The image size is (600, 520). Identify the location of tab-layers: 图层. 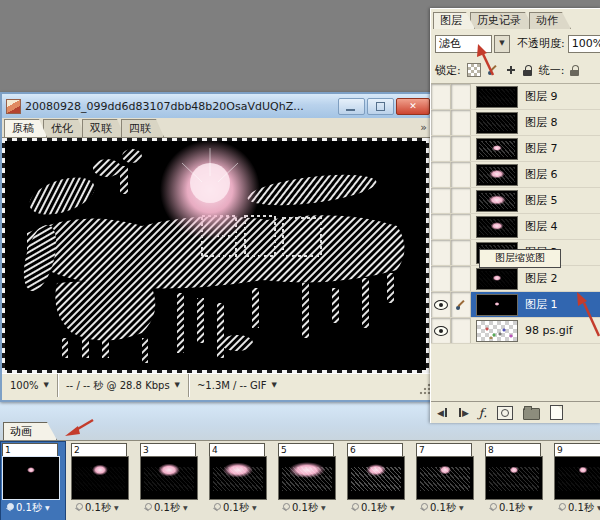
(454, 20).